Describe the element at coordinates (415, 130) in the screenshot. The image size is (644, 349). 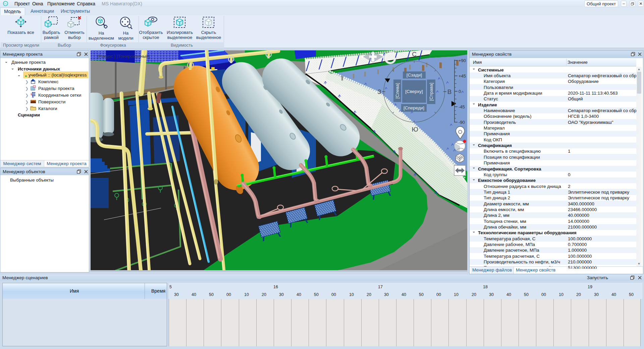
I see `svg-text: Ю` at that location.